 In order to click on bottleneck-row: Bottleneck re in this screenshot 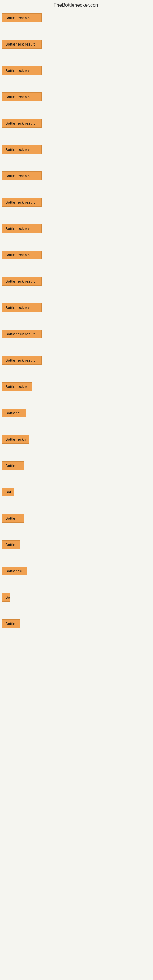, I will do `click(76, 393)`.